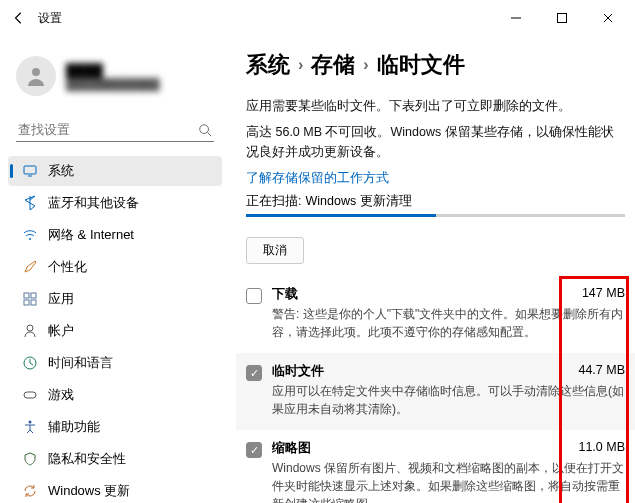  What do you see at coordinates (30, 203) in the screenshot?
I see `bluetooth-icon` at bounding box center [30, 203].